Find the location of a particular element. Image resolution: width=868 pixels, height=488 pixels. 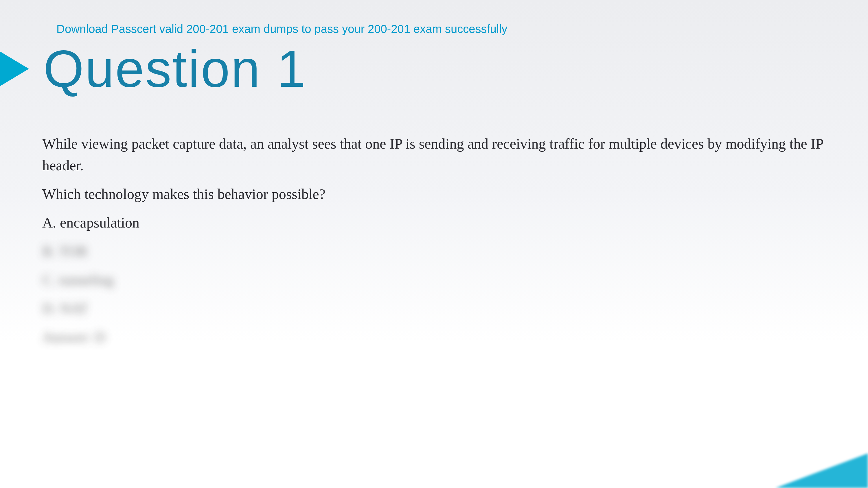

answer-line: Answer: D is located at coordinates (434, 337).